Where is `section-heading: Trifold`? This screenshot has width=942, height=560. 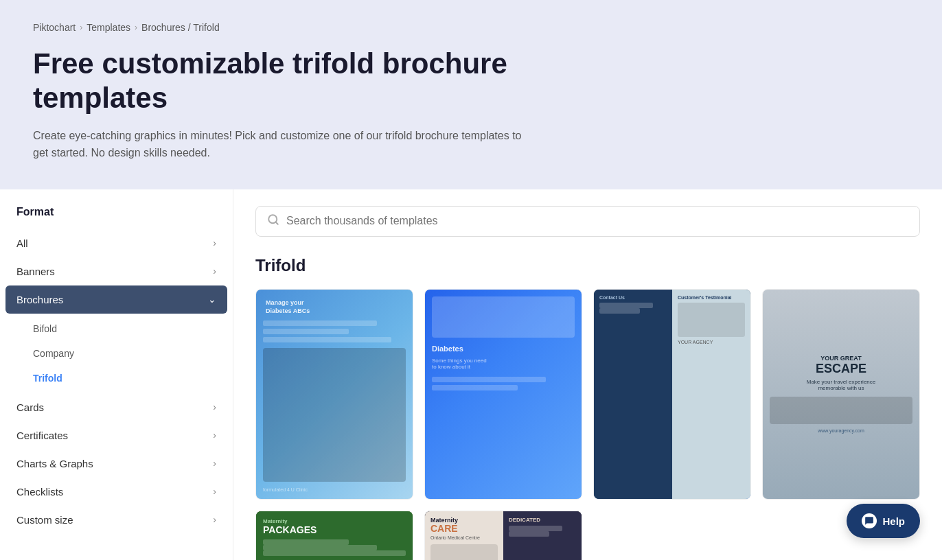 section-heading: Trifold is located at coordinates (588, 266).